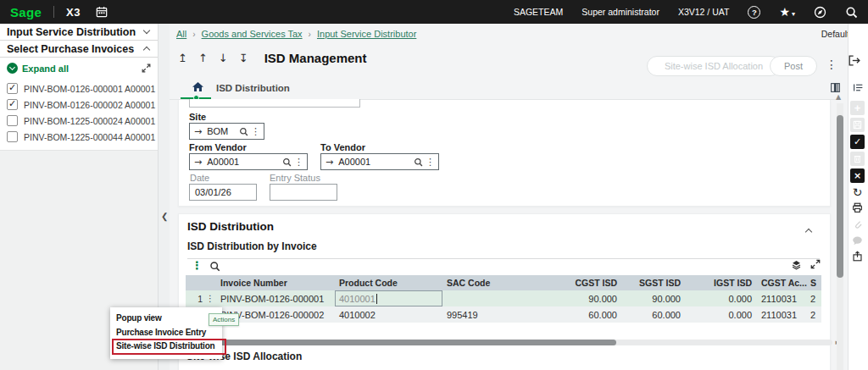  I want to click on exit-icon, so click(854, 61).